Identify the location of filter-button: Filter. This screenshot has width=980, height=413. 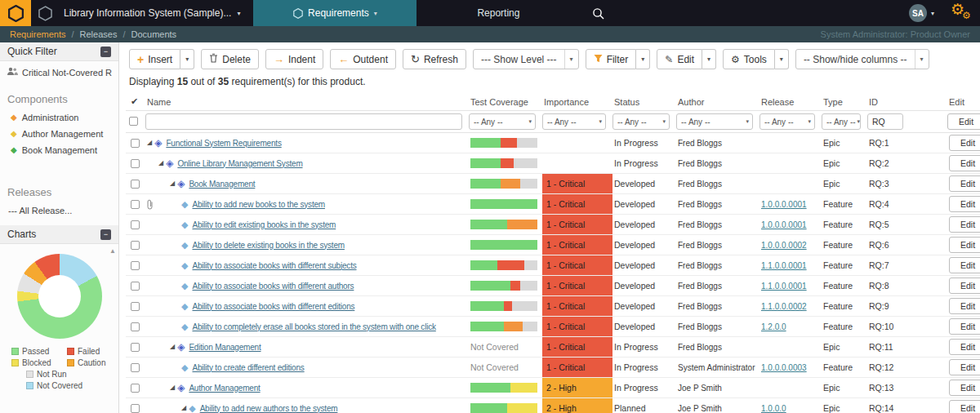
(611, 59).